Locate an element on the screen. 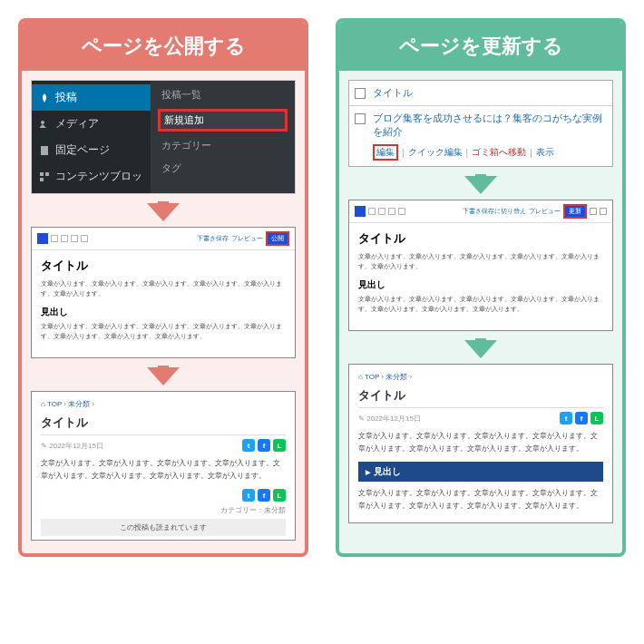 This screenshot has height=644, width=644. publish-button: 公開 is located at coordinates (278, 239).